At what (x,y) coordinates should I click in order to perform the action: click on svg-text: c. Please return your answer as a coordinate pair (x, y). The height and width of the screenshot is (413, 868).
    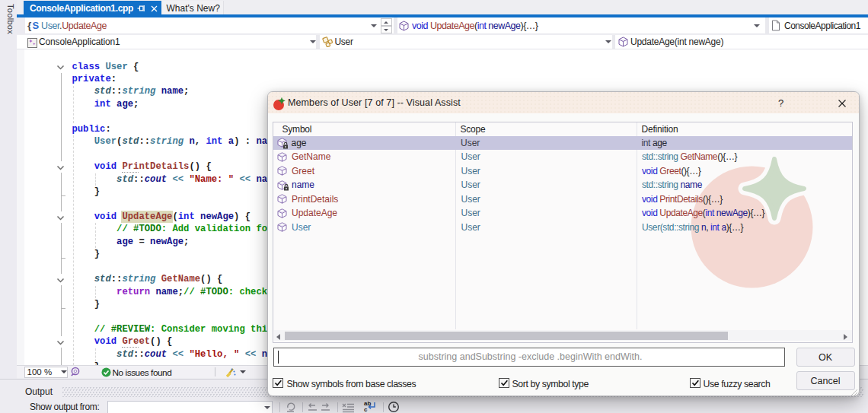
    Looking at the image, I should click on (365, 409).